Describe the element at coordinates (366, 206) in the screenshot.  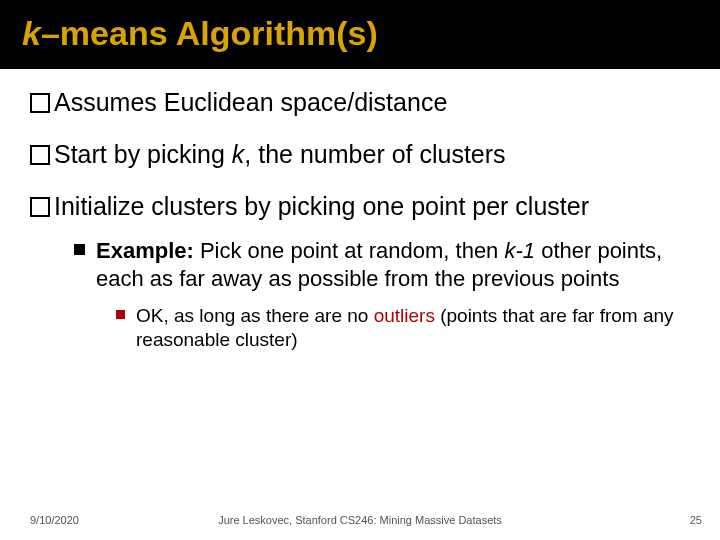
I see `bullet-rest: clusters by picking one point per cluste…` at that location.